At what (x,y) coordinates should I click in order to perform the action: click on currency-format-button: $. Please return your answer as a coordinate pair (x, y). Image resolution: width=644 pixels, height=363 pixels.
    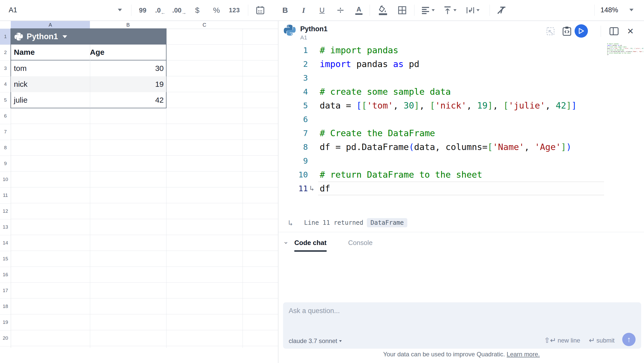
    Looking at the image, I should click on (197, 10).